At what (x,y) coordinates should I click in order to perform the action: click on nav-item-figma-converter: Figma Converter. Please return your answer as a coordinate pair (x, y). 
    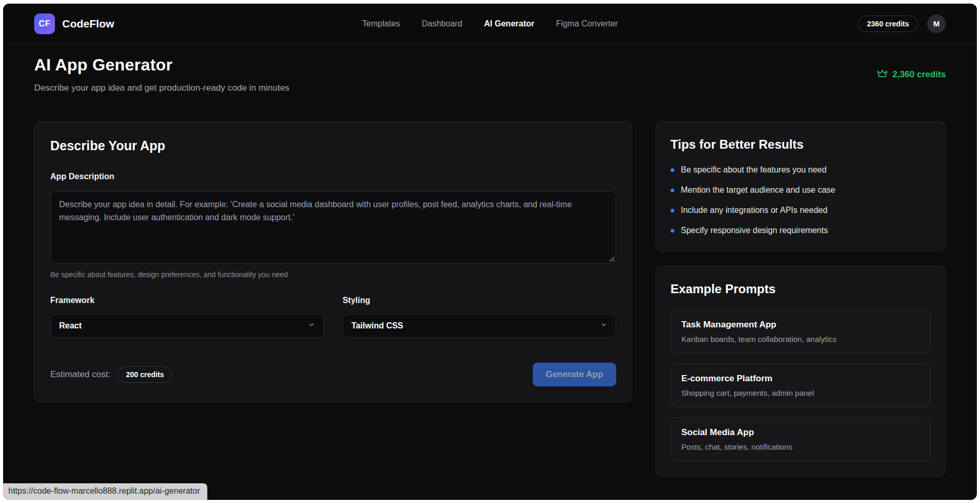
    Looking at the image, I should click on (587, 24).